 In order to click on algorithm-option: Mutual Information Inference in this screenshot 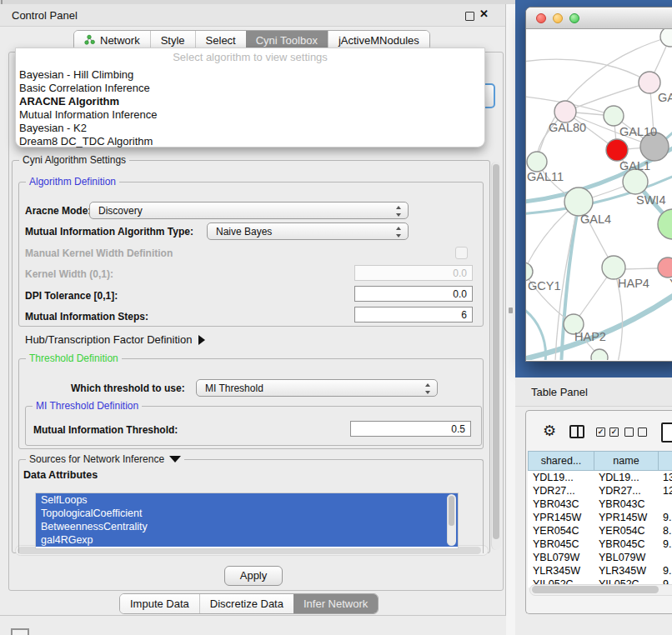, I will do `click(88, 115)`.